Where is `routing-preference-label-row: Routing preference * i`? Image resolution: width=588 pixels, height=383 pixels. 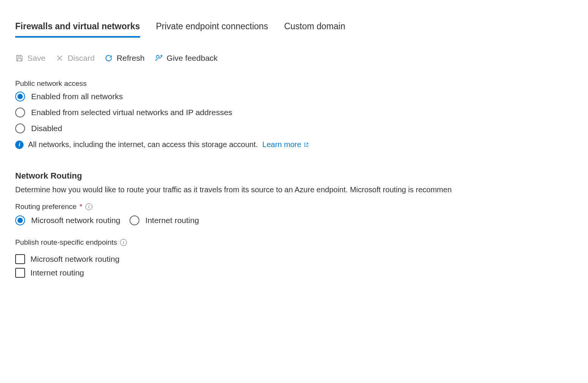 routing-preference-label-row: Routing preference * i is located at coordinates (54, 207).